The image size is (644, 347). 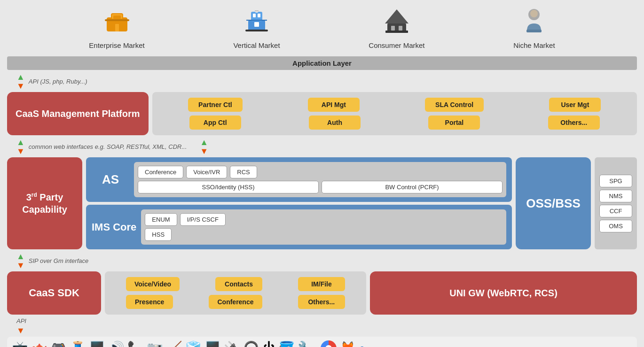 I want to click on sip-arrow: ▲ ▼, so click(x=21, y=261).